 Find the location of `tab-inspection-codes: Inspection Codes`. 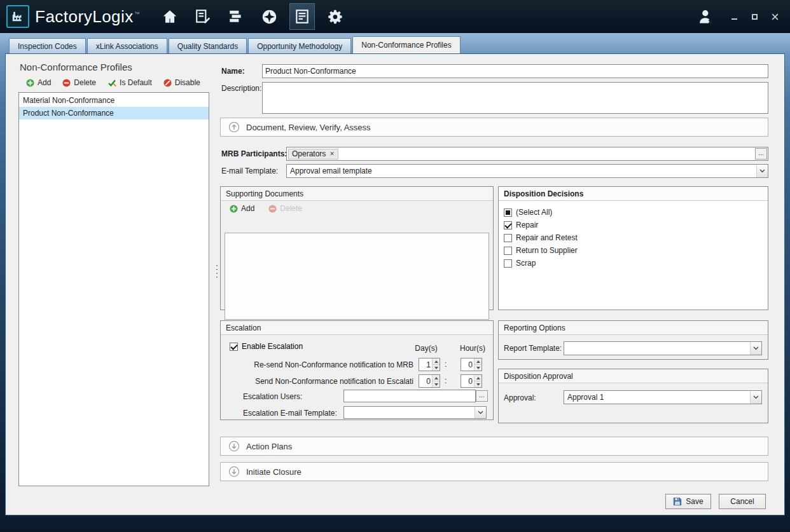

tab-inspection-codes: Inspection Codes is located at coordinates (47, 46).